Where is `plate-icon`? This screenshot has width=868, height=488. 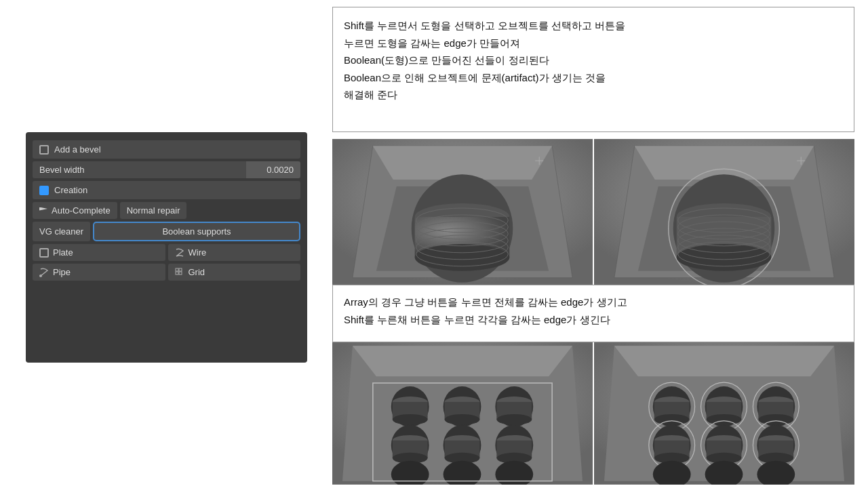
plate-icon is located at coordinates (44, 253).